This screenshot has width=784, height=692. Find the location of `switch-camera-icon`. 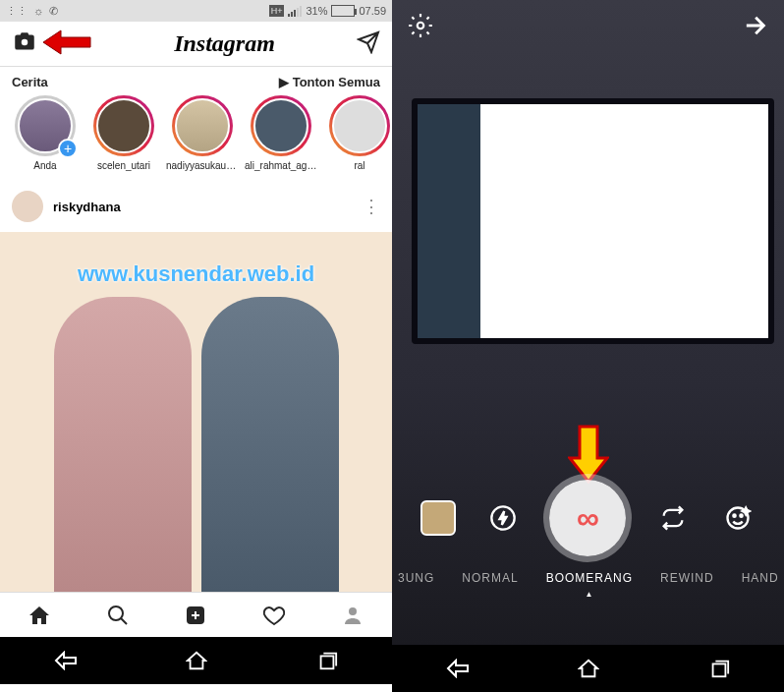

switch-camera-icon is located at coordinates (673, 518).